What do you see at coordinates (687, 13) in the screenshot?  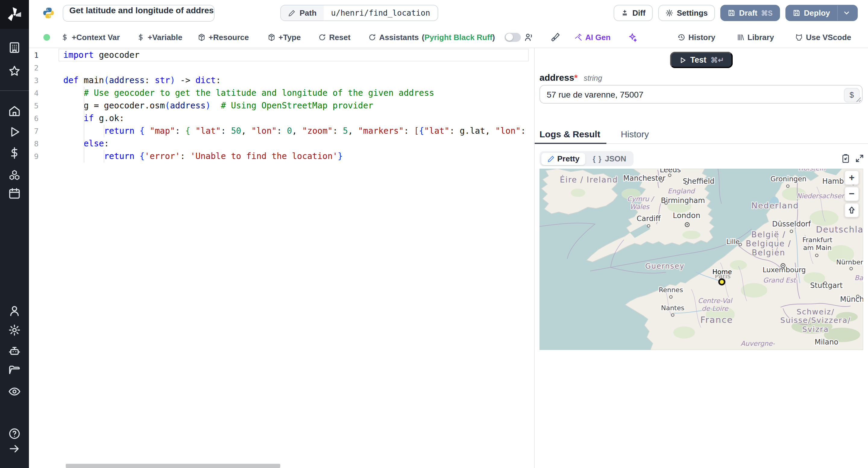 I see `settings-button: Settings` at bounding box center [687, 13].